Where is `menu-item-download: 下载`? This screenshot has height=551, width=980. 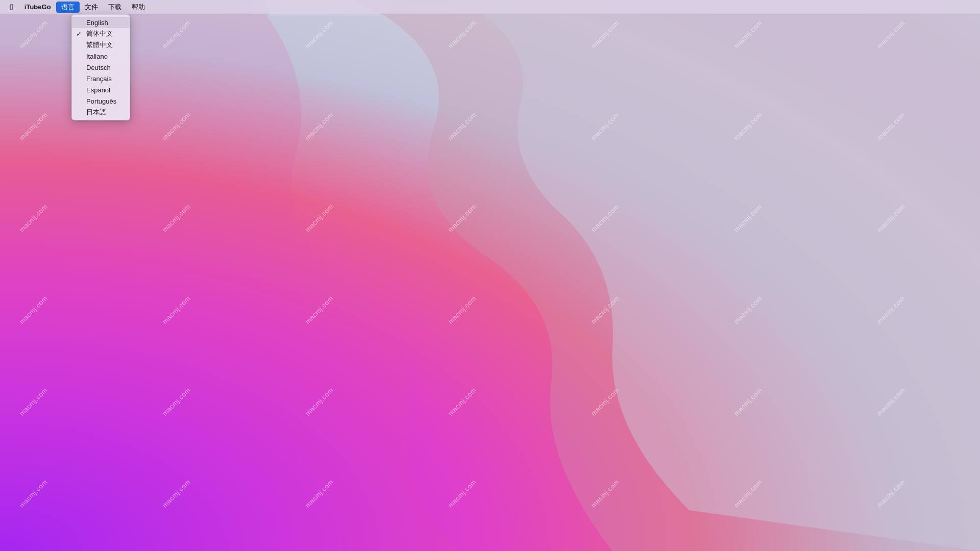
menu-item-download: 下载 is located at coordinates (115, 7).